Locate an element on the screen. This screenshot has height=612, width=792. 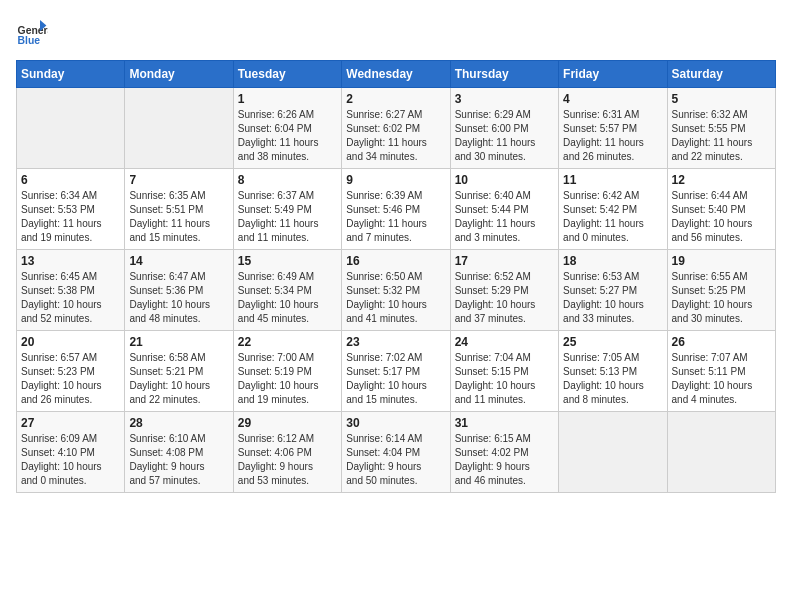
day-number: 19 is located at coordinates (722, 261).